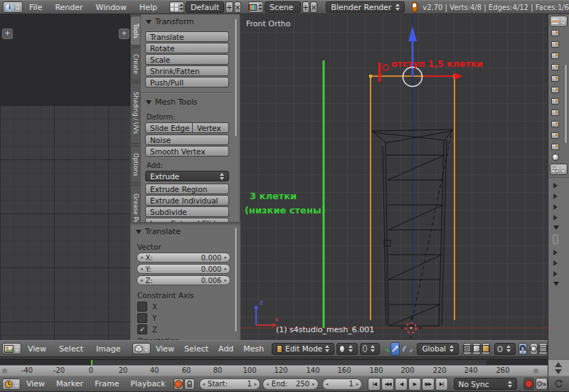 The width and height of the screenshot is (569, 392). I want to click on add-layout-button: +, so click(229, 7).